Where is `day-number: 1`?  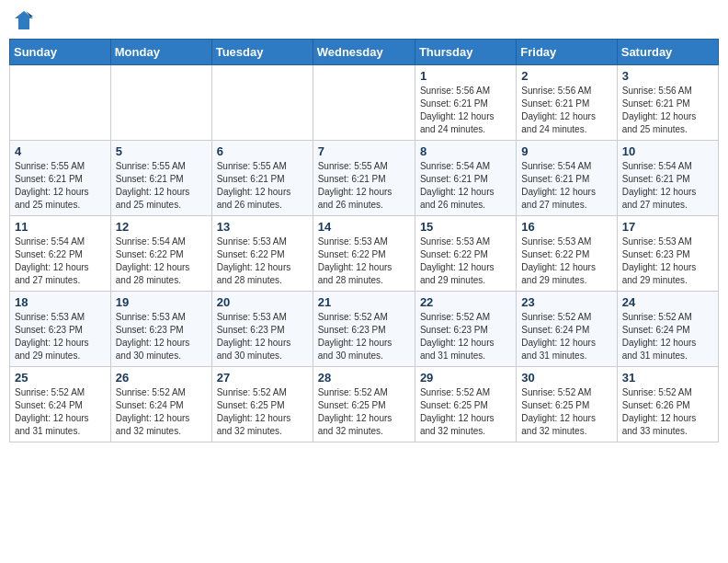
day-number: 1 is located at coordinates (465, 75).